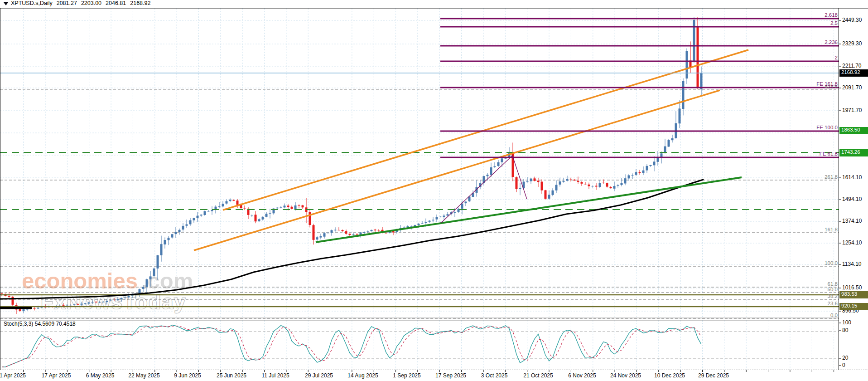  I want to click on chart-title-bar: XPTUSD.s,Daily2081.272203.002046.812168.…, so click(434, 4).